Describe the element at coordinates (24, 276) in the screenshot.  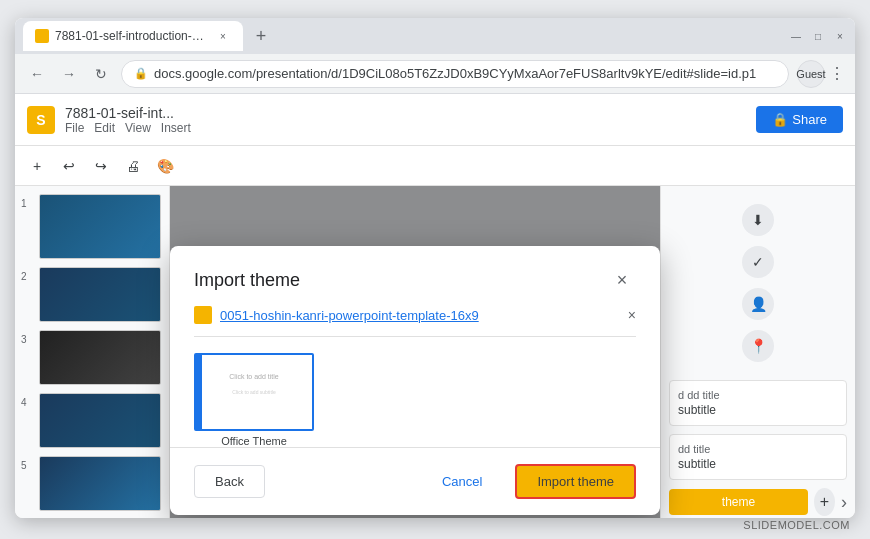
I see `slide-number: 2` at that location.